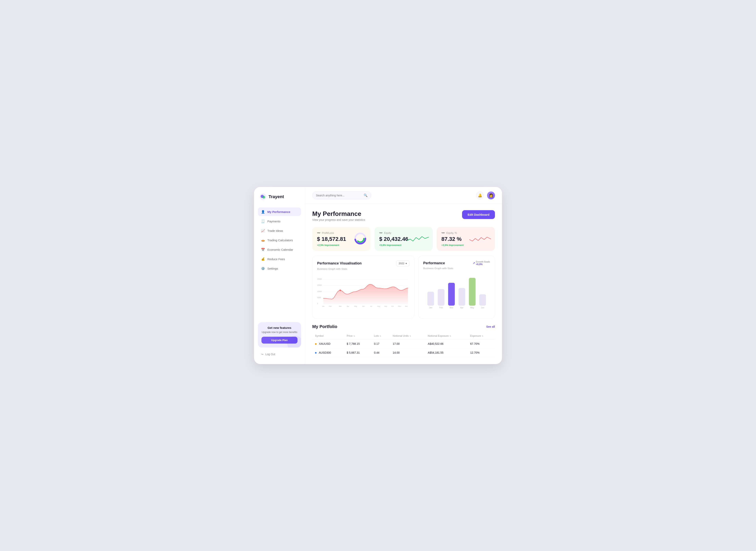 This screenshot has height=551, width=756. Describe the element at coordinates (404, 344) in the screenshot. I see `table-row: XAUUSD $ 7,788.15 0.17 17.00 A$40,522.66…` at that location.